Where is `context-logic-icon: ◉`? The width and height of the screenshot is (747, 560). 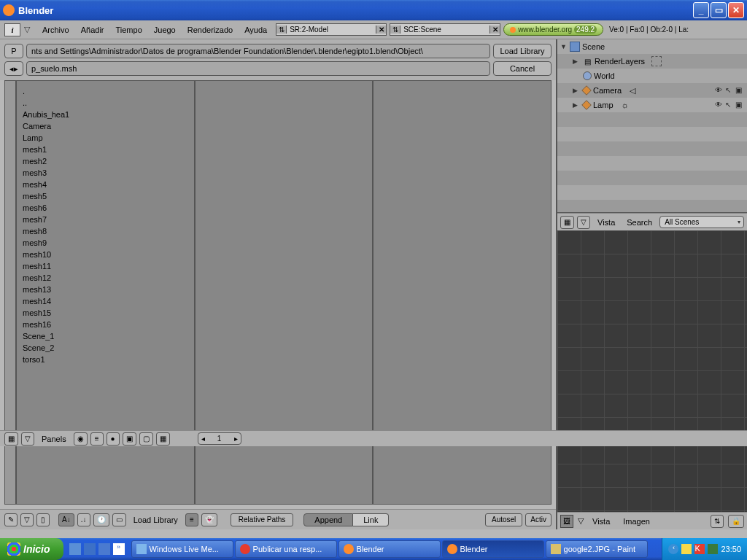
context-logic-icon: ◉ is located at coordinates (80, 439).